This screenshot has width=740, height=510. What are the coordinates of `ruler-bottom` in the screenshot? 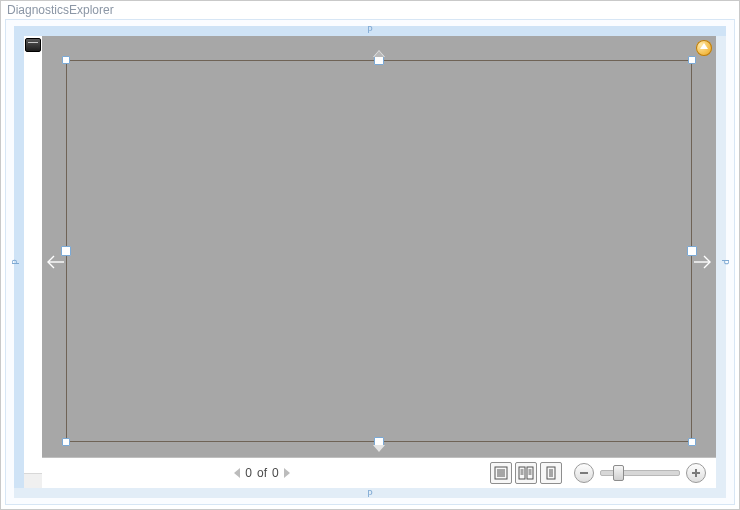 It's located at (370, 493).